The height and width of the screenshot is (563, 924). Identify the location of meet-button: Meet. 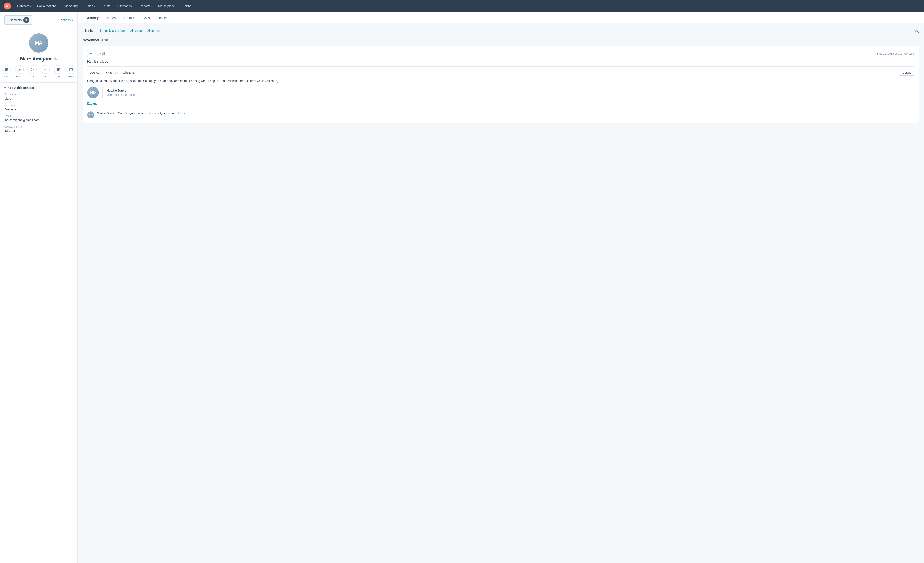
(71, 72).